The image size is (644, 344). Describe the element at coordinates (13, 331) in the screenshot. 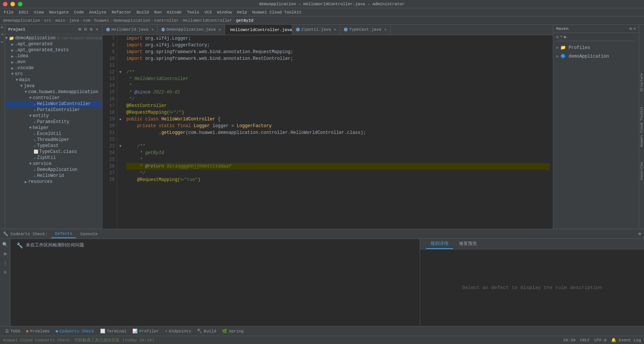

I see `toolbar-todo: ☰ TODO` at that location.